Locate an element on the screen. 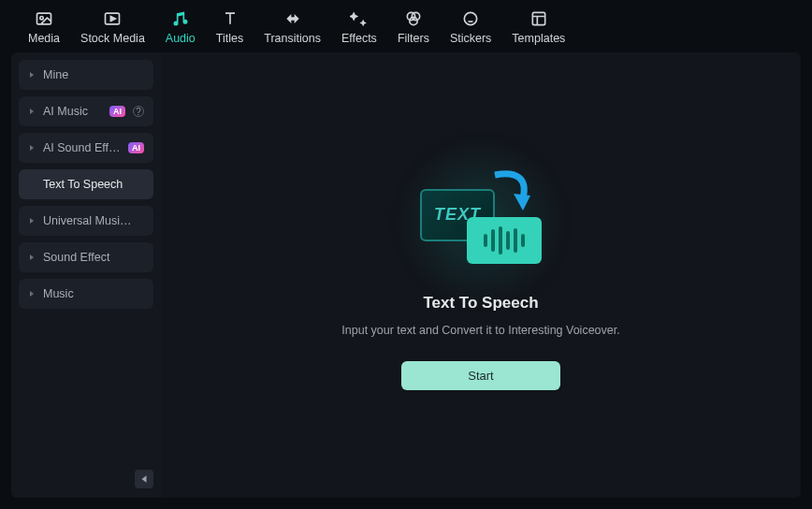  text-to-speech-illustration: TEXT is located at coordinates (481, 222).